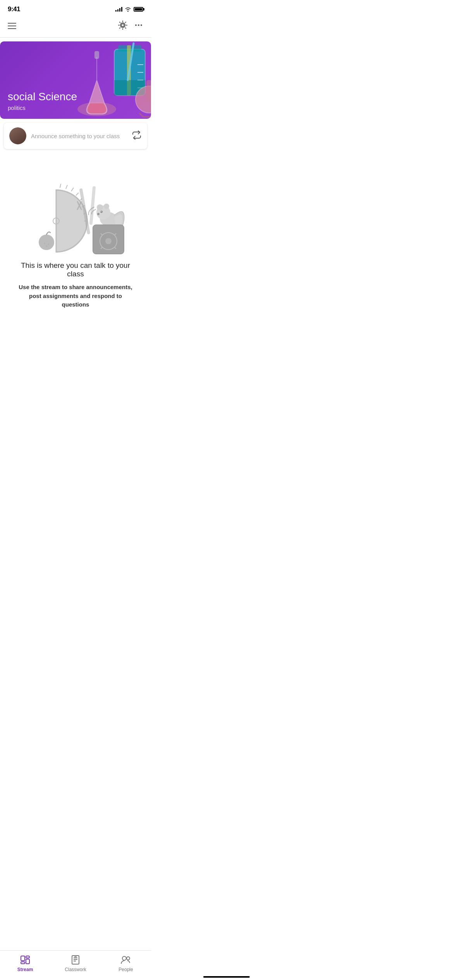  Describe the element at coordinates (76, 80) in the screenshot. I see `class-banner: social Science politics` at that location.